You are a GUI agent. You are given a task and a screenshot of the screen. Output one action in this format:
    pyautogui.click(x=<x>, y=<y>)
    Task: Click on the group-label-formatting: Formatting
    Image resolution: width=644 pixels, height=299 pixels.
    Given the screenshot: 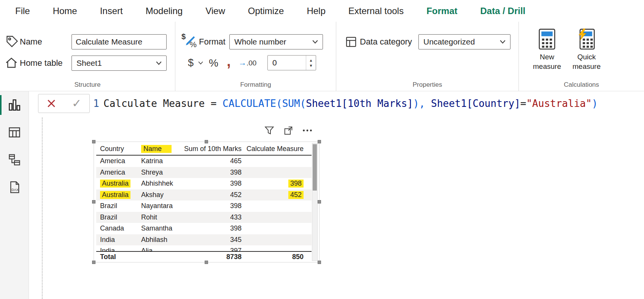 What is the action you would take?
    pyautogui.click(x=256, y=85)
    